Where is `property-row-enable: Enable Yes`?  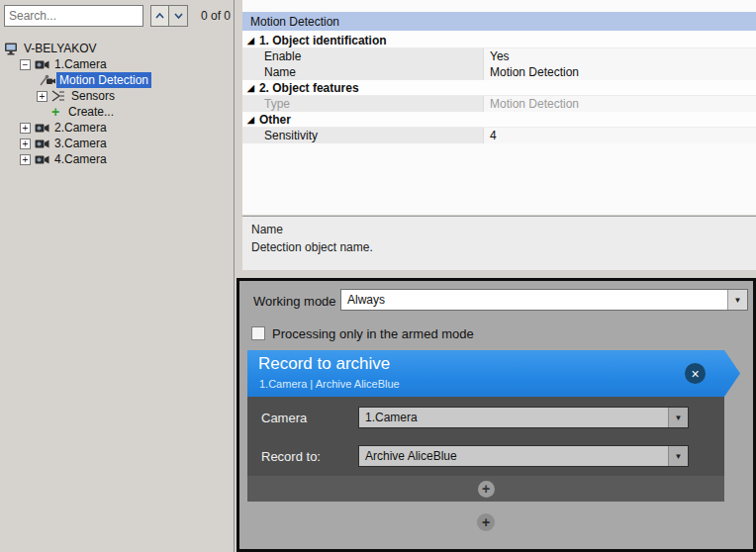
property-row-enable: Enable Yes is located at coordinates (499, 56).